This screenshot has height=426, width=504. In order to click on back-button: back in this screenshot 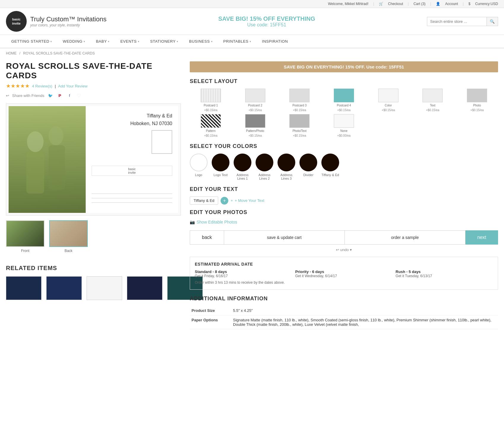, I will do `click(207, 237)`.